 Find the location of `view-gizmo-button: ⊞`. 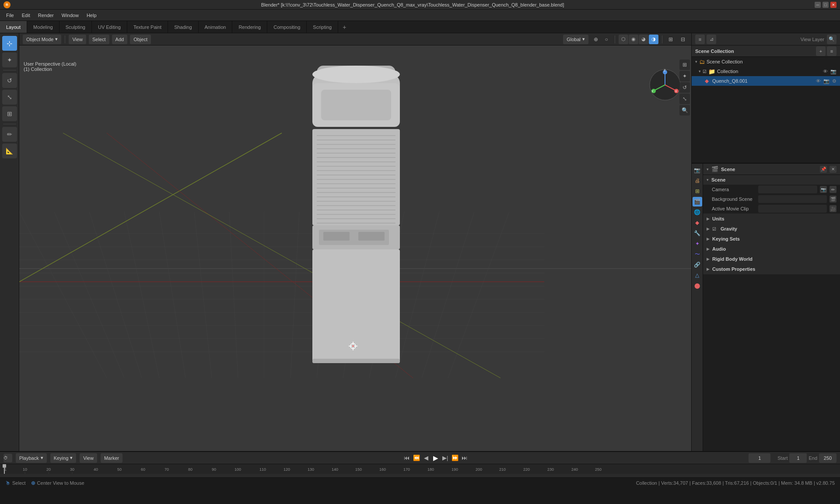

view-gizmo-button: ⊞ is located at coordinates (685, 65).